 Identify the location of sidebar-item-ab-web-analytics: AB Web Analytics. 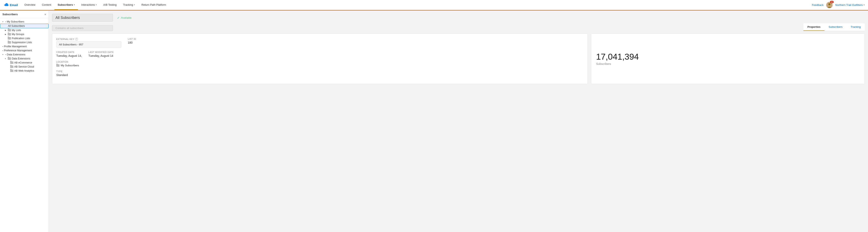
(24, 71).